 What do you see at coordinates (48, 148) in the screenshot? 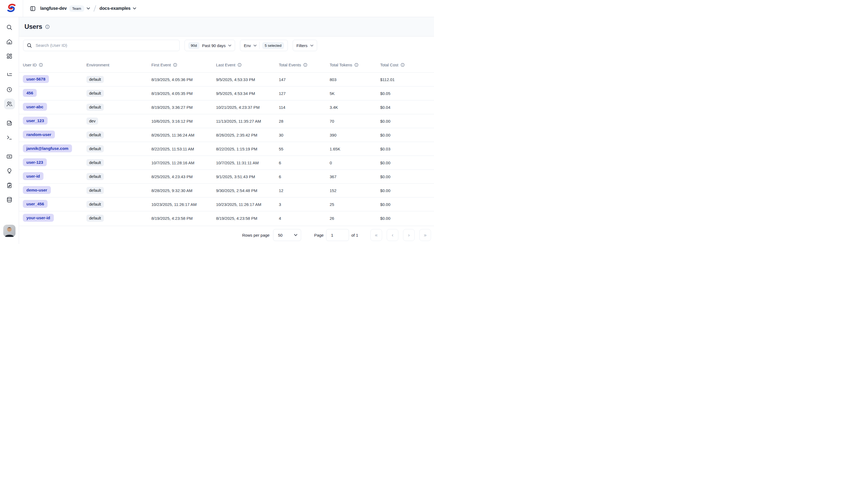
I see `user-id-badge: jannik@langfuse.com` at bounding box center [48, 148].